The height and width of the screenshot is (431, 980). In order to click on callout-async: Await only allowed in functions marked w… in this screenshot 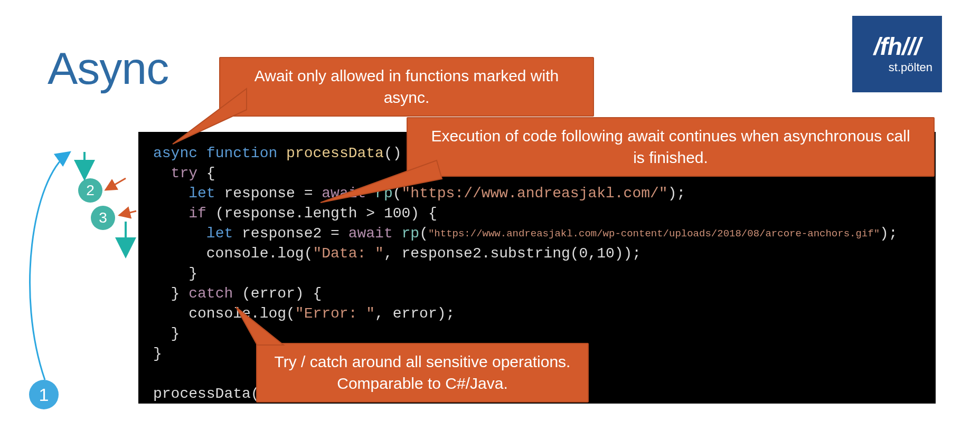, I will do `click(407, 87)`.